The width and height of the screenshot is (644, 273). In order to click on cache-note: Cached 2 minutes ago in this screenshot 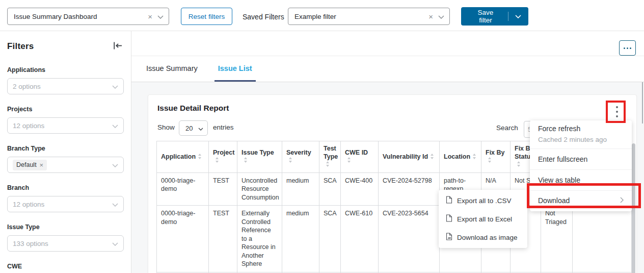, I will do `click(581, 140)`.